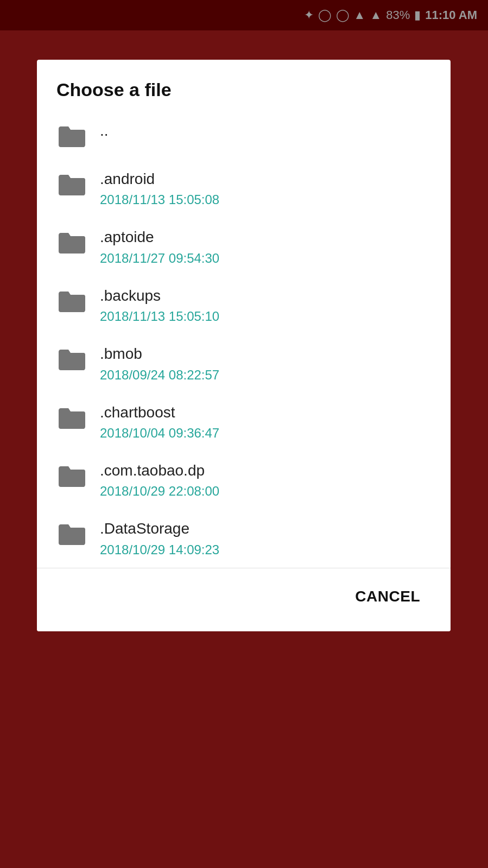 Image resolution: width=488 pixels, height=868 pixels. What do you see at coordinates (265, 258) in the screenshot?
I see `file-date: 2018/11/27 09:54:30` at bounding box center [265, 258].